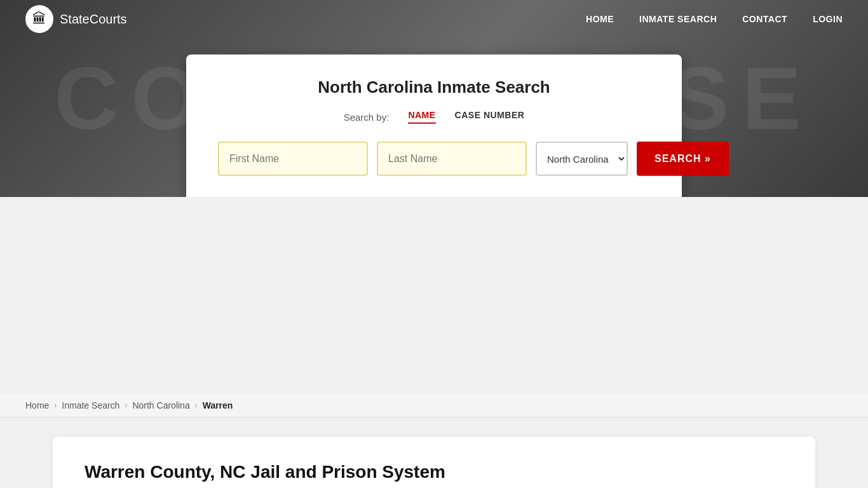 This screenshot has width=868, height=488. I want to click on nav-inmate-search: INMATE SEARCH, so click(678, 19).